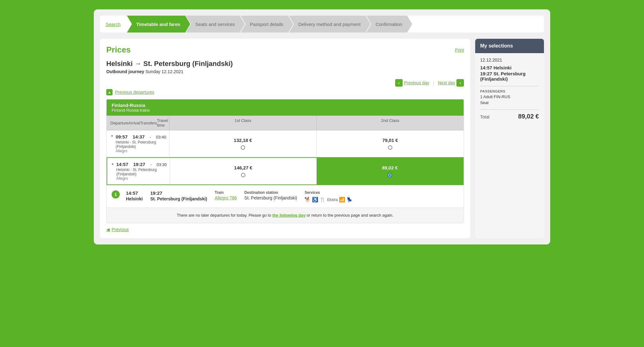 The image size is (644, 347). I want to click on next-day-button: Next day ›, so click(451, 83).